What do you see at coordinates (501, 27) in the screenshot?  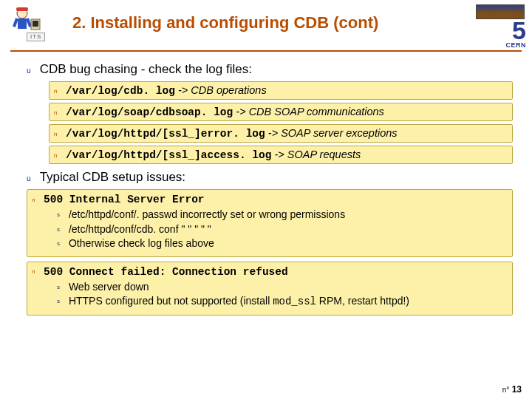 I see `cern-50-logo: 5 CERN` at bounding box center [501, 27].